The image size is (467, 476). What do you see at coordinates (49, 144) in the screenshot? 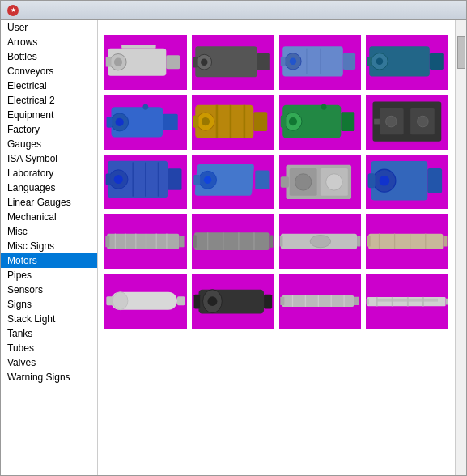
I see `sidebar-item-gauges: Gauges` at bounding box center [49, 144].